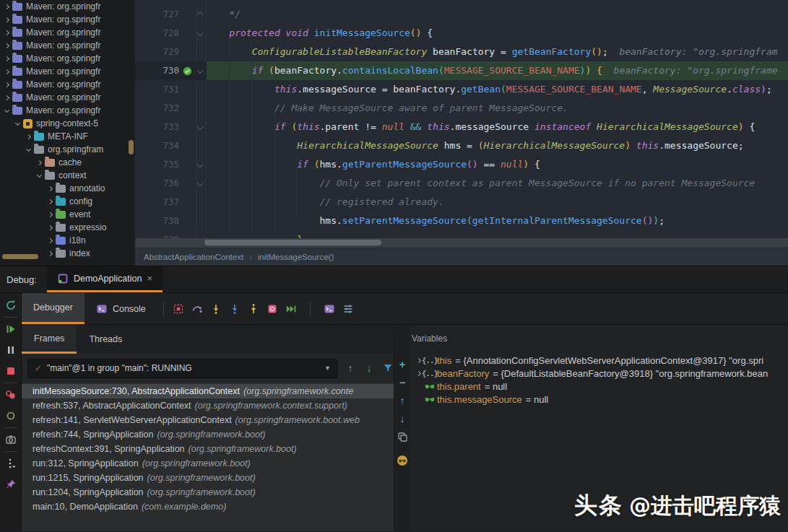 The image size is (788, 532). Describe the element at coordinates (11, 440) in the screenshot. I see `thread-dump-icon` at that location.